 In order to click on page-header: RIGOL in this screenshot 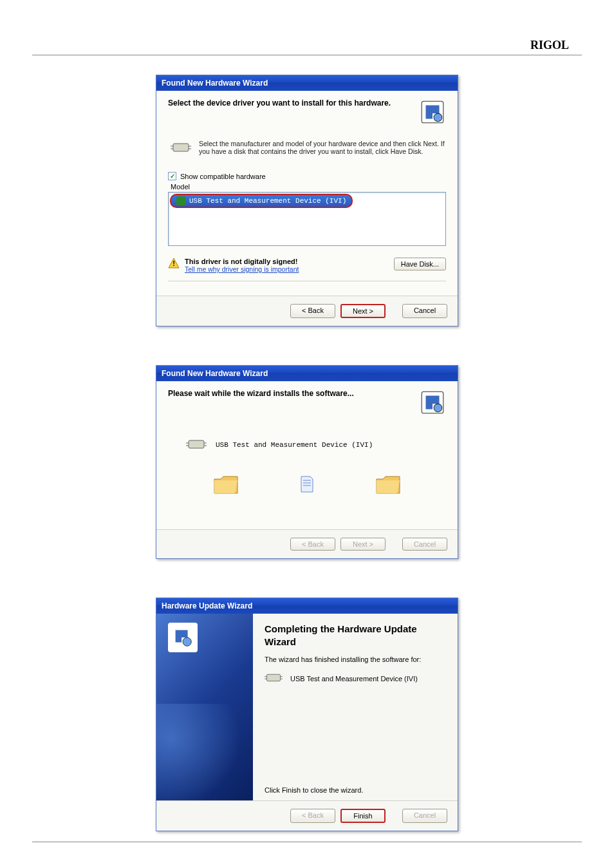, I will do `click(307, 47)`.